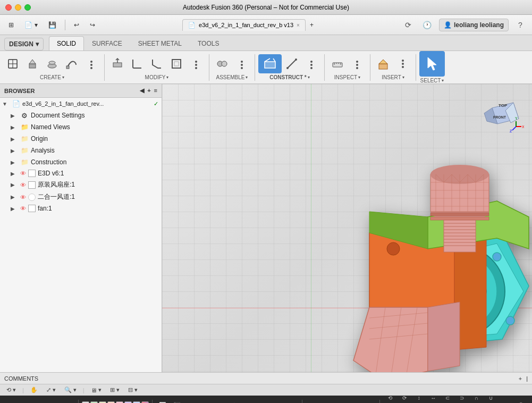 This screenshot has height=403, width=532. Describe the element at coordinates (249, 401) in the screenshot. I see `tool-icon-7: ◆` at that location.